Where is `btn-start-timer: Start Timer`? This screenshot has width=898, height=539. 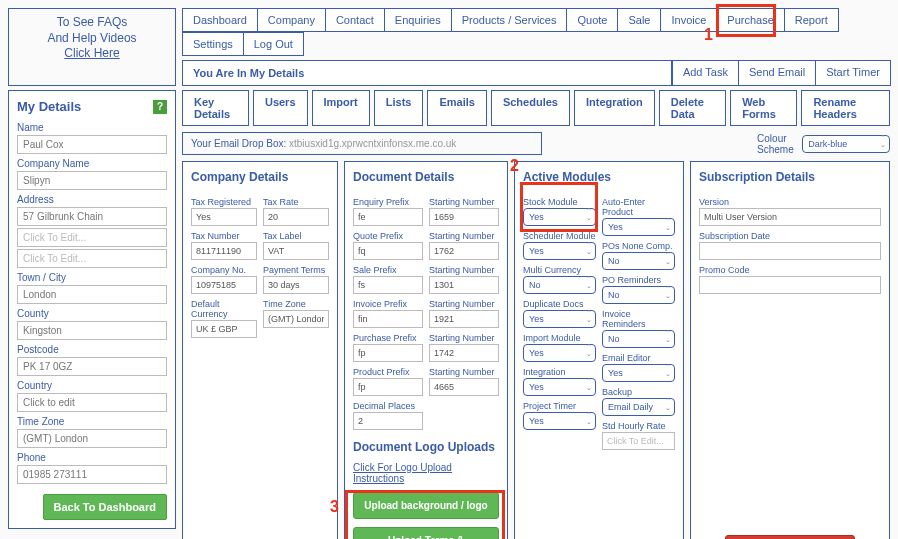 btn-start-timer: Start Timer is located at coordinates (853, 73).